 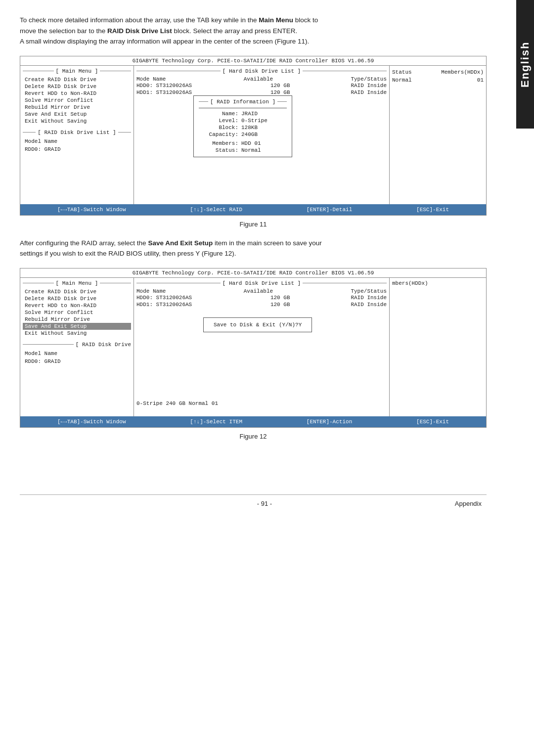 I want to click on center-panel-2: [ Hard Disk Drive List ] Mode Name Avail…, so click(x=262, y=347).